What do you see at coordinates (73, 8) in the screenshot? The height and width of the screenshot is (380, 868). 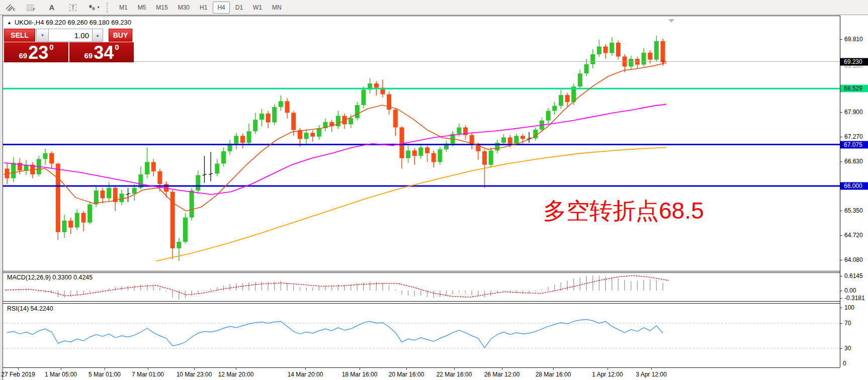 I see `label-tool-icon: T` at bounding box center [73, 8].